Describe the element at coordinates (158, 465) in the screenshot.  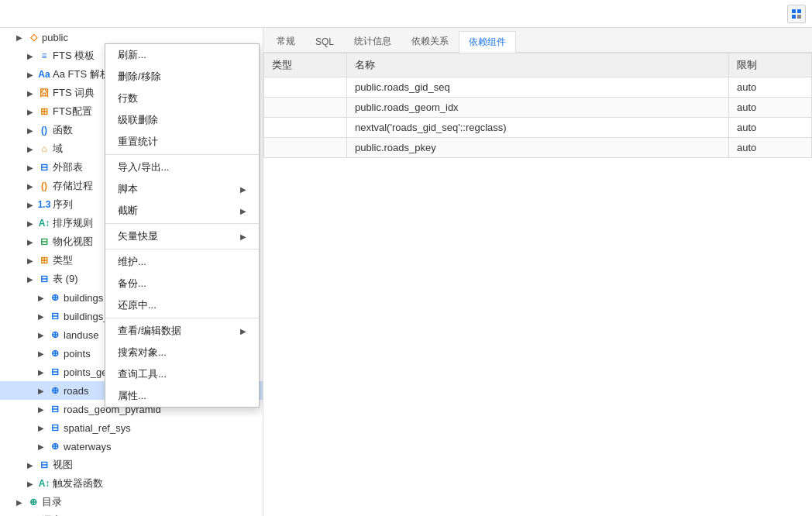
I see `tree-label: 视图` at that location.